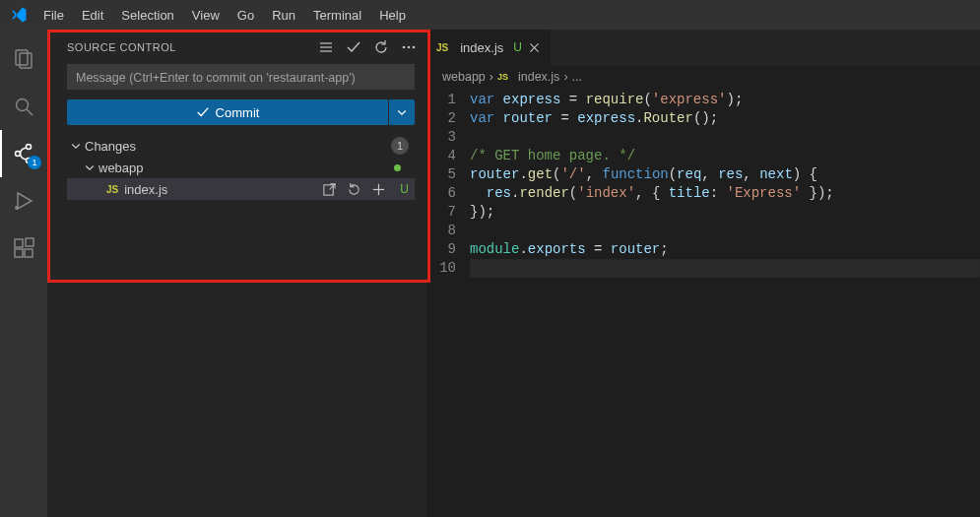 The image size is (980, 517). I want to click on menu-help: Help, so click(392, 16).